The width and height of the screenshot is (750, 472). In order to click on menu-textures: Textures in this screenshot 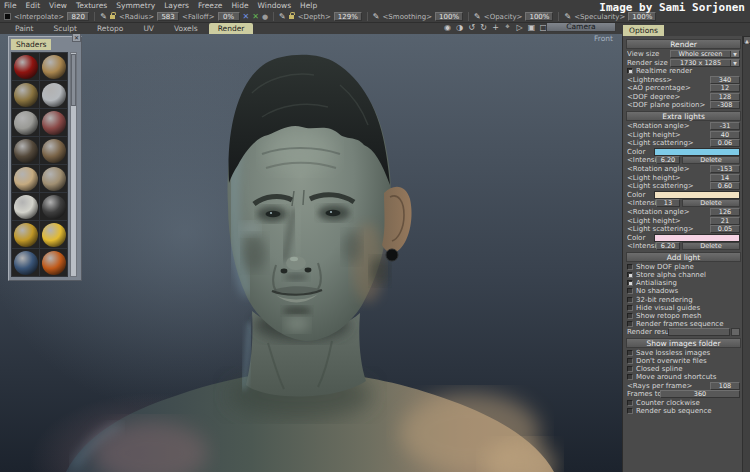, I will do `click(92, 6)`.